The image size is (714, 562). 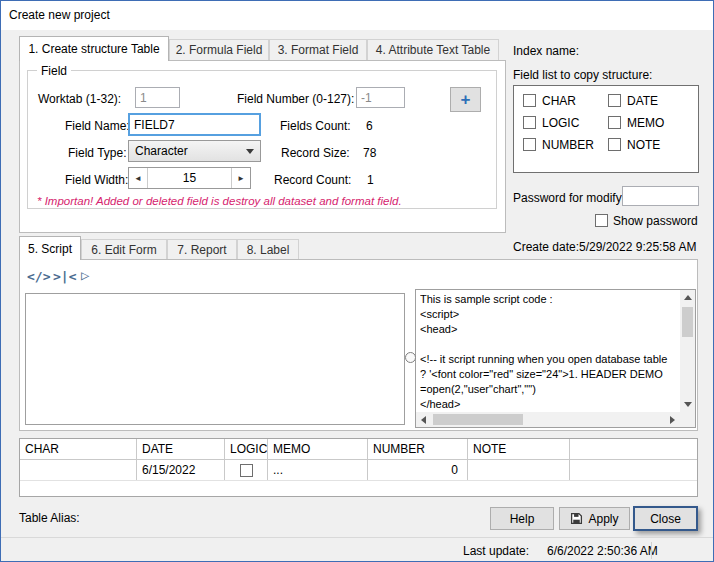 What do you see at coordinates (181, 470) in the screenshot?
I see `grid-cell-date: 6/15/2022` at bounding box center [181, 470].